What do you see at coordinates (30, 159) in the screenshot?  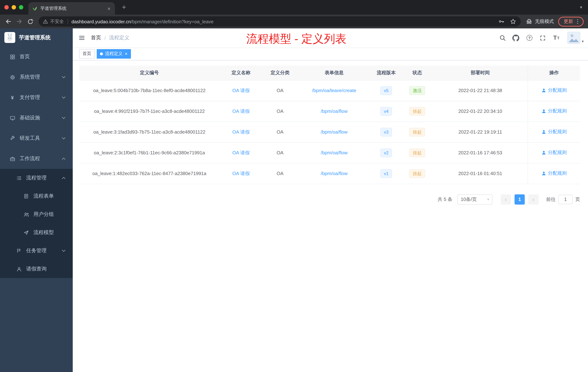 I see `sidebar-item-label: 工作流程` at bounding box center [30, 159].